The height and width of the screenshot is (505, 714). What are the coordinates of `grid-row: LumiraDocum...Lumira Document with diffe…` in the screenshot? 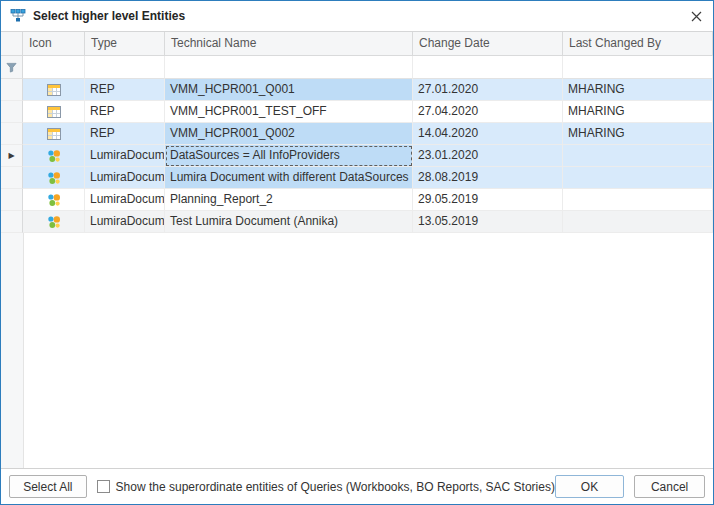 It's located at (357, 178).